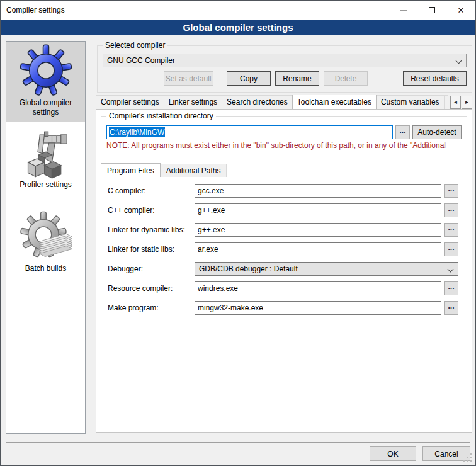  Describe the element at coordinates (461, 102) in the screenshot. I see `tab-scroll-buttons: ◄ ►` at that location.